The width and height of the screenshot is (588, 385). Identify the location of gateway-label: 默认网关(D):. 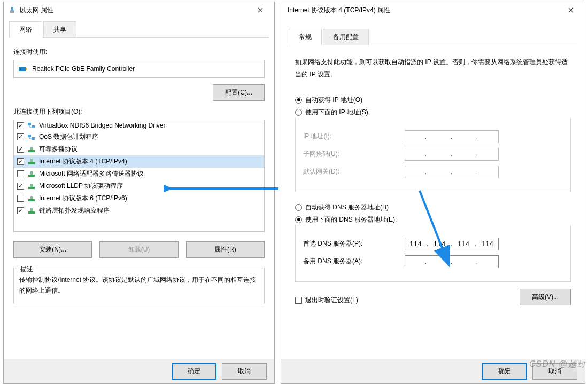
(354, 172).